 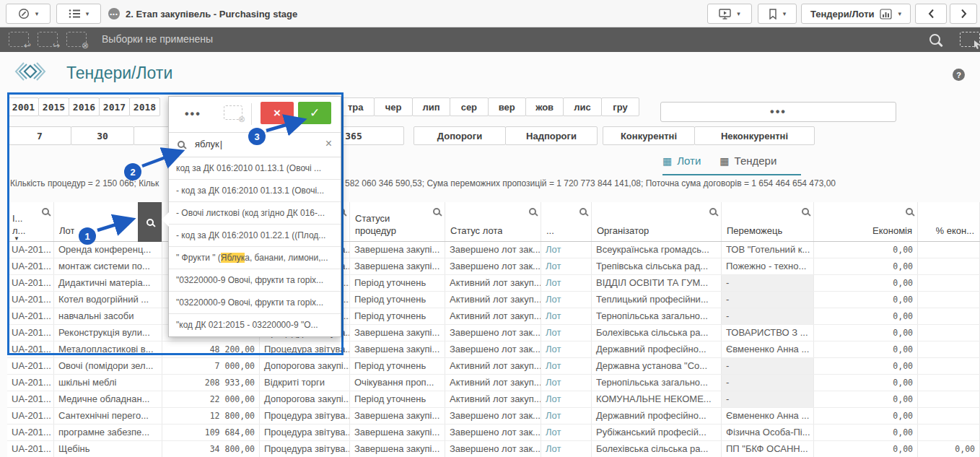 What do you see at coordinates (211, 416) in the screenshot?
I see `table-cell: 12 800,00` at bounding box center [211, 416].